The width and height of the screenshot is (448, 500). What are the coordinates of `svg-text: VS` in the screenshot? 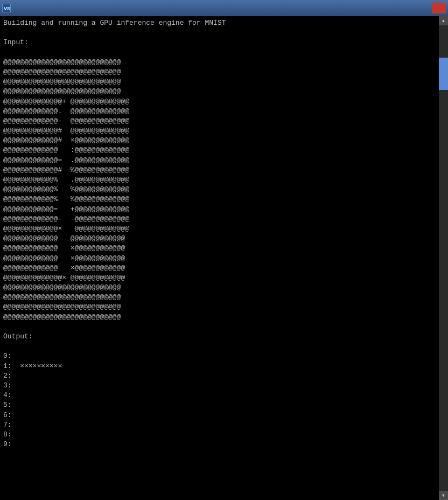 It's located at (7, 9).